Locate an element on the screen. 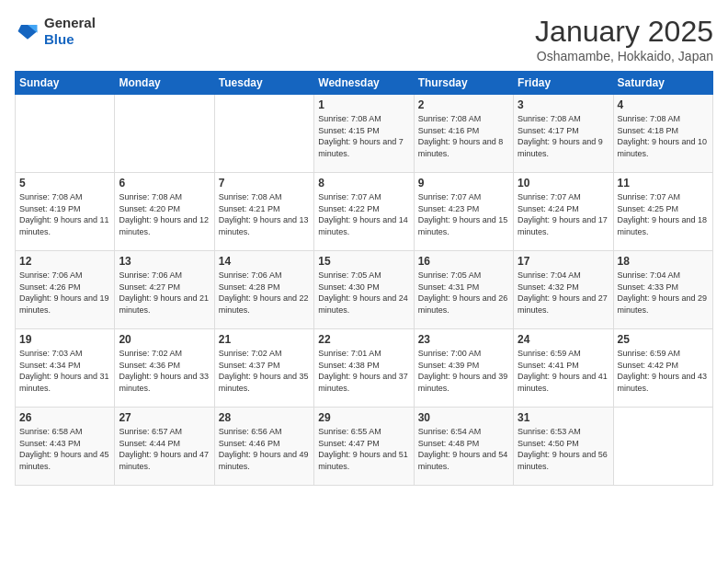 This screenshot has width=728, height=563. day-number: 20 is located at coordinates (164, 339).